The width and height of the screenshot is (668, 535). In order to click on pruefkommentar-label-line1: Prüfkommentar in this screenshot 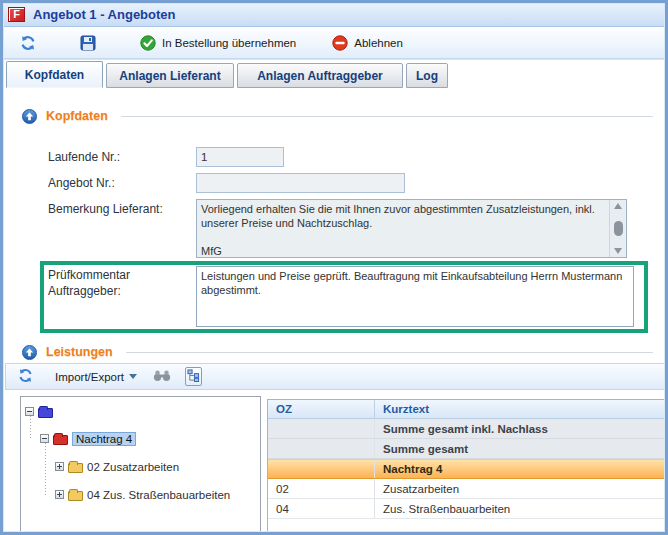, I will do `click(89, 275)`.